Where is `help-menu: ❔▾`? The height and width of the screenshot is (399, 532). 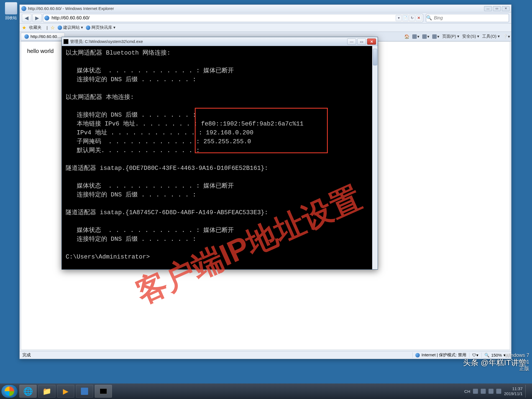 help-menu: ❔▾ is located at coordinates (507, 37).